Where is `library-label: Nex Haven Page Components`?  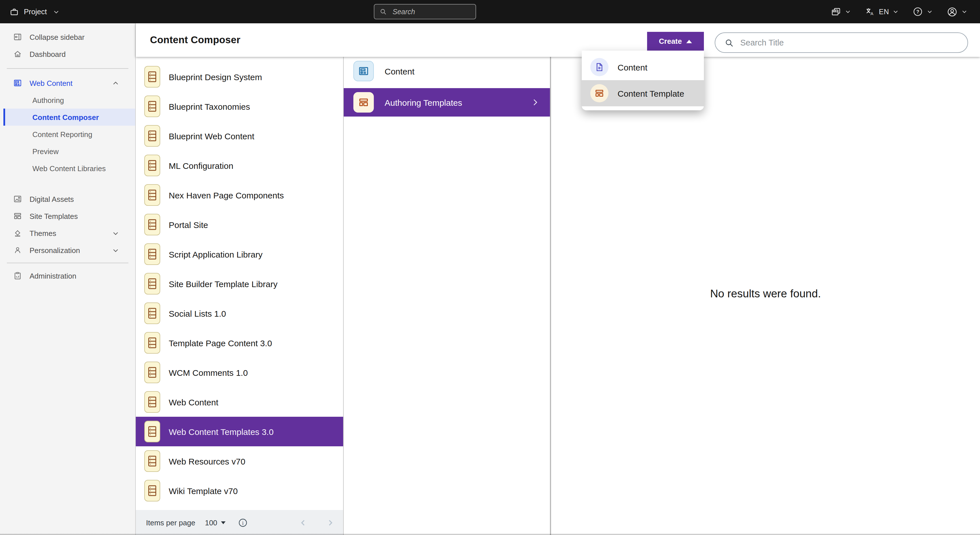
library-label: Nex Haven Page Components is located at coordinates (226, 195).